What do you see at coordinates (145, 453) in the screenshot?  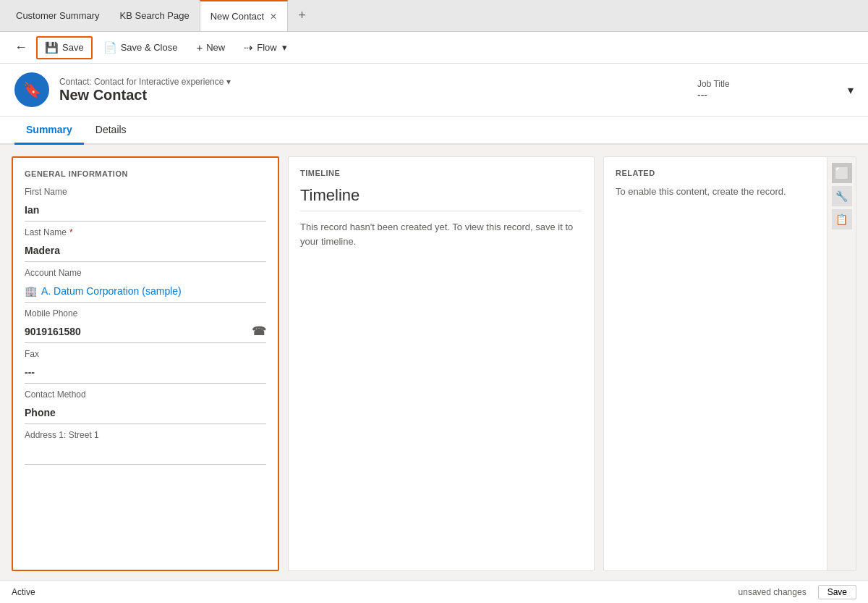 I see `address-street-value` at bounding box center [145, 453].